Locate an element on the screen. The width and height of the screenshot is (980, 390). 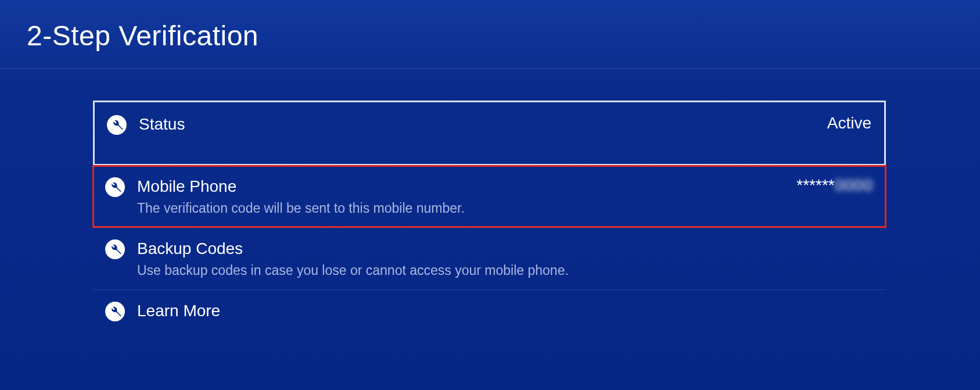
mobile-phone-masked-prefix: ****** is located at coordinates (816, 185).